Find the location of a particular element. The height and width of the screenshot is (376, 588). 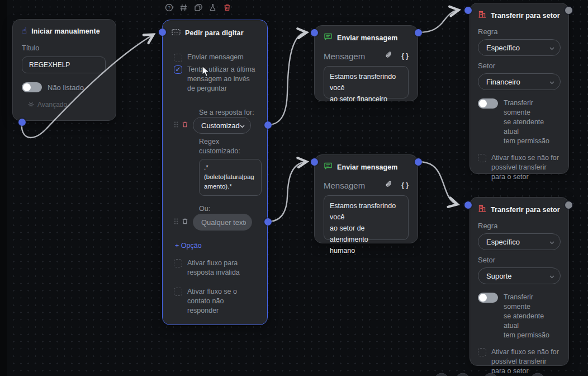

send-message-checkbox is located at coordinates (178, 58).